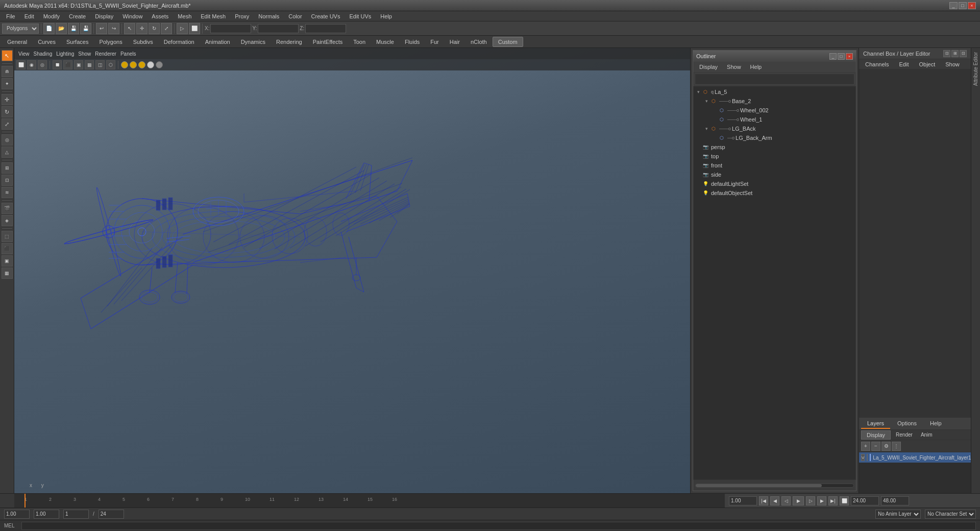 The height and width of the screenshot is (531, 980). Describe the element at coordinates (833, 501) in the screenshot. I see `skip-end-btn: ▶|` at that location.